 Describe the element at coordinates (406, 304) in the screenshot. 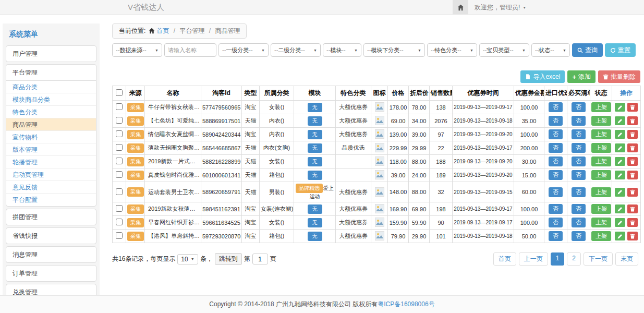

I see `icp-link: 粤ICP备16098006号` at that location.